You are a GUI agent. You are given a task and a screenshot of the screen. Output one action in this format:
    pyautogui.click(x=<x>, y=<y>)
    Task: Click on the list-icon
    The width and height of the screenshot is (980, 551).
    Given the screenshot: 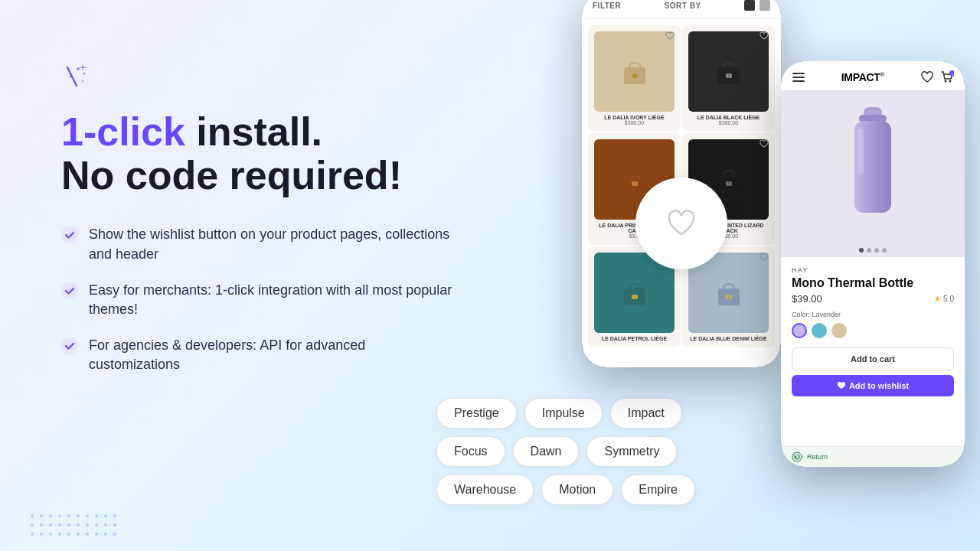 What is the action you would take?
    pyautogui.click(x=765, y=5)
    